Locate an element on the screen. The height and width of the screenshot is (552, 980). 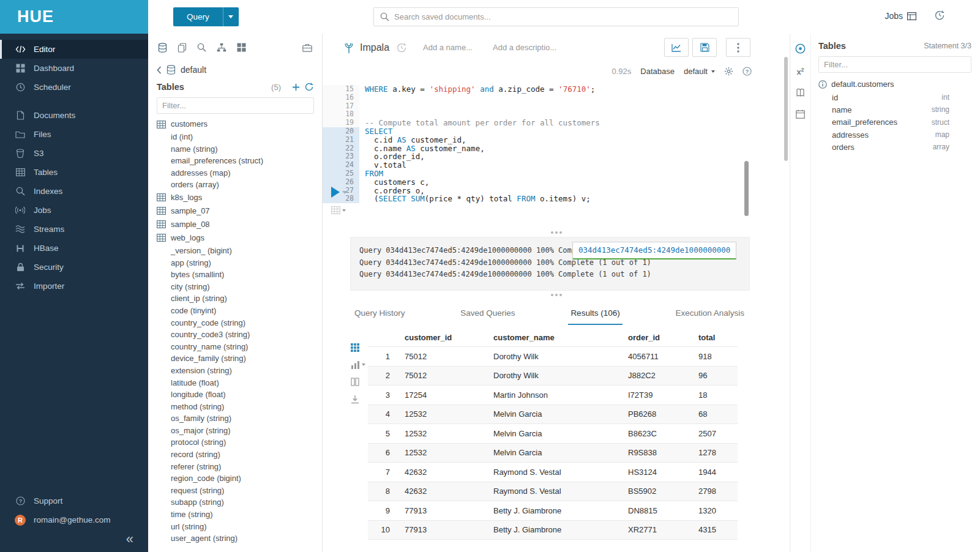
database-select: default is located at coordinates (699, 71).